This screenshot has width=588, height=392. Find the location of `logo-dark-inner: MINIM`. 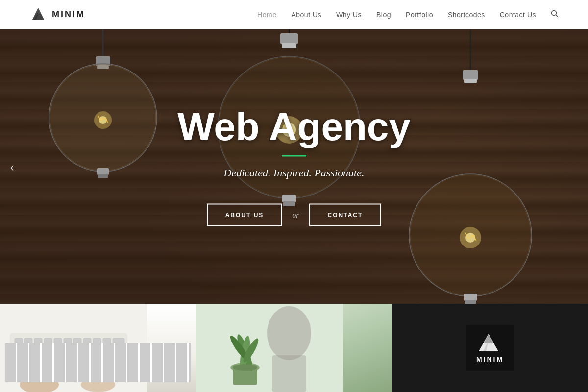

logo-dark-inner: MINIM is located at coordinates (490, 348).